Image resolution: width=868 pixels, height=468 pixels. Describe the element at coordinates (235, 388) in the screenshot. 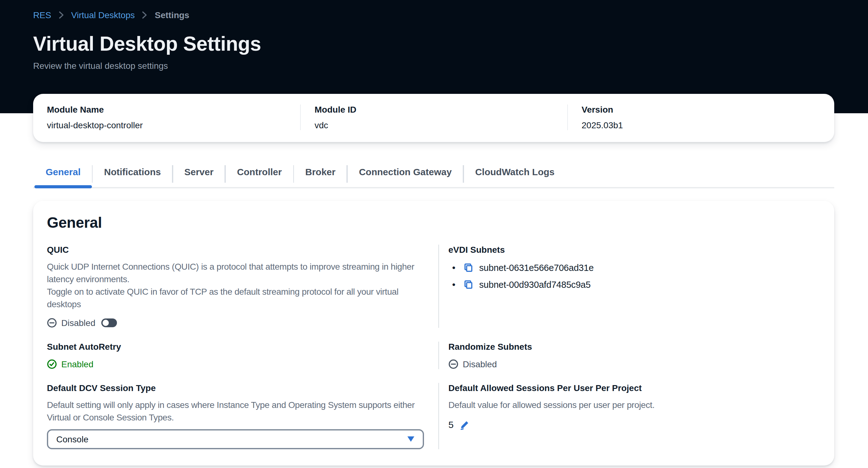

I see `dcv-session-type-label: Default DCV Session Type` at that location.